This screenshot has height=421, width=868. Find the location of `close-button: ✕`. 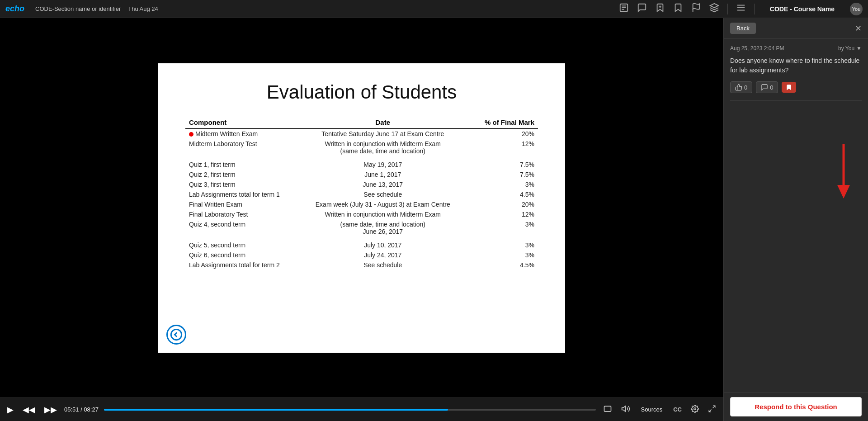

close-button: ✕ is located at coordinates (858, 28).